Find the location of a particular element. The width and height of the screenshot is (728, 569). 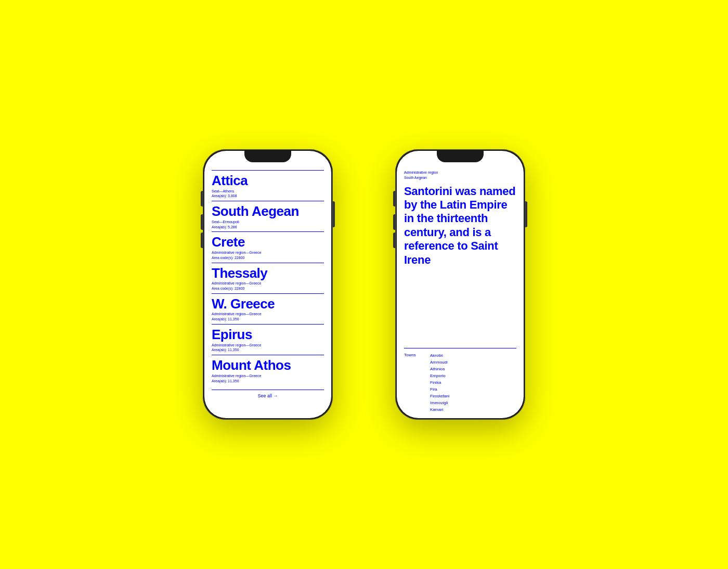

towns-section: Towns AkrotiriAmmoudiAthiniosEmporioFini… is located at coordinates (460, 381).